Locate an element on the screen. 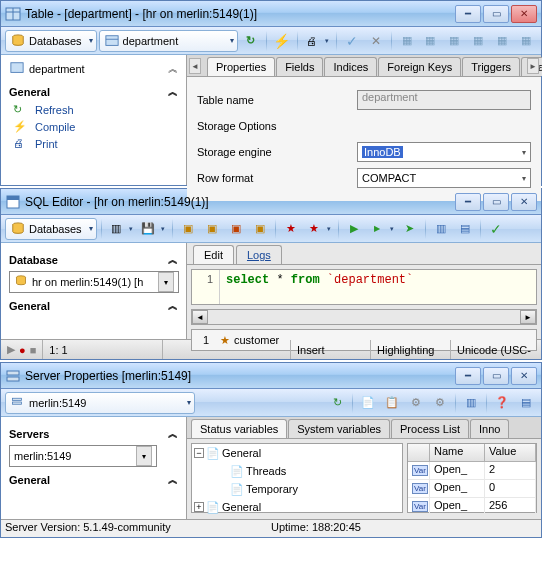  tab-indices: Indices is located at coordinates (350, 66).